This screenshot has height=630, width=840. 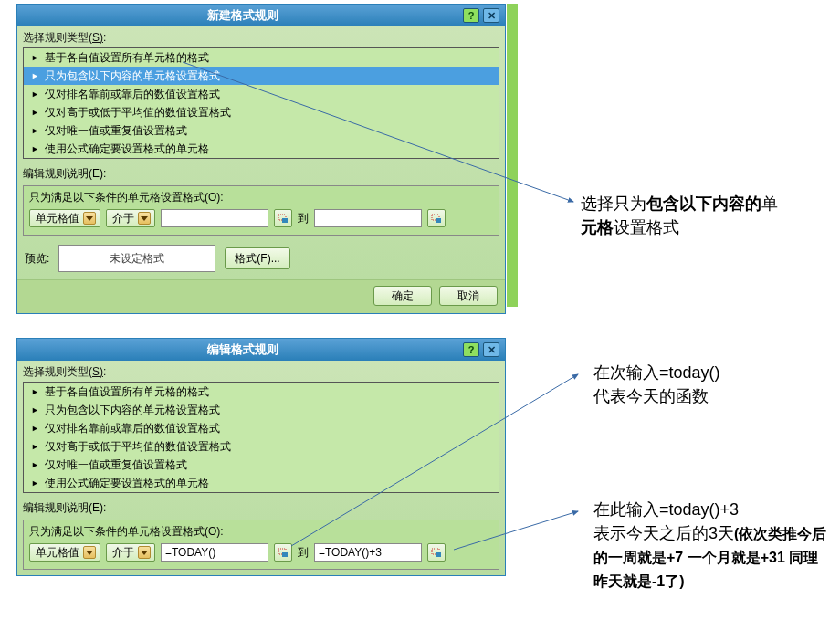 I want to click on annotation-text: 在次输入=today() 代表今天的函数, so click(x=712, y=384).